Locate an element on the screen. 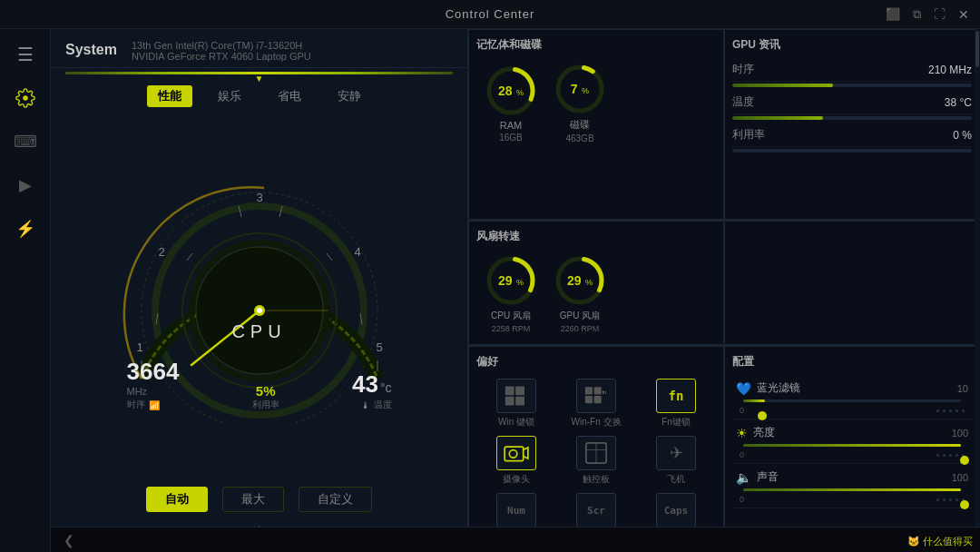 This screenshot has width=980, height=552. prefs-title: 偏好 is located at coordinates (596, 361).